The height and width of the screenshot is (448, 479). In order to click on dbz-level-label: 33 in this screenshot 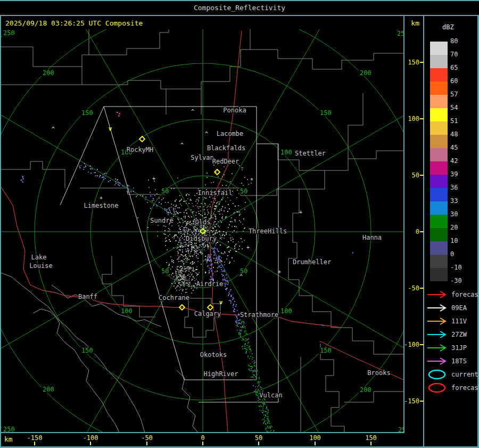, I will do `click(454, 201)`.